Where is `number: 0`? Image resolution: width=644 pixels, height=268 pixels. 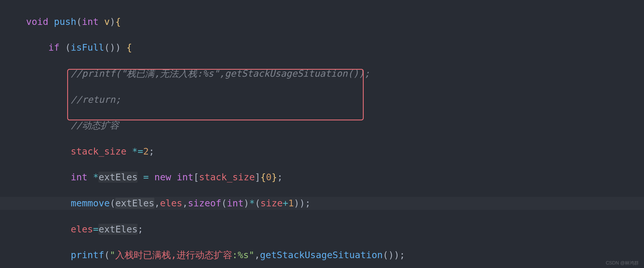
number: 0 is located at coordinates (269, 177).